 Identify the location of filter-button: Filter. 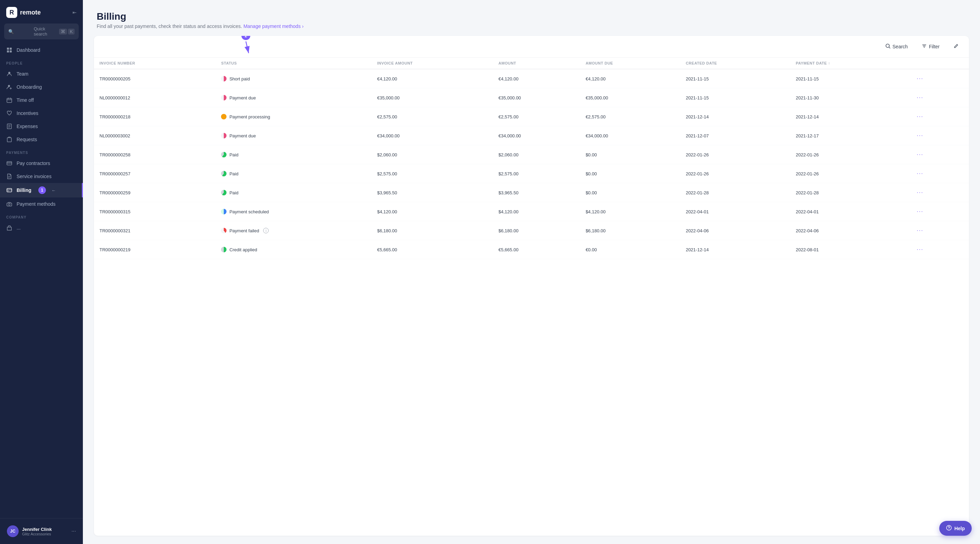
(931, 46).